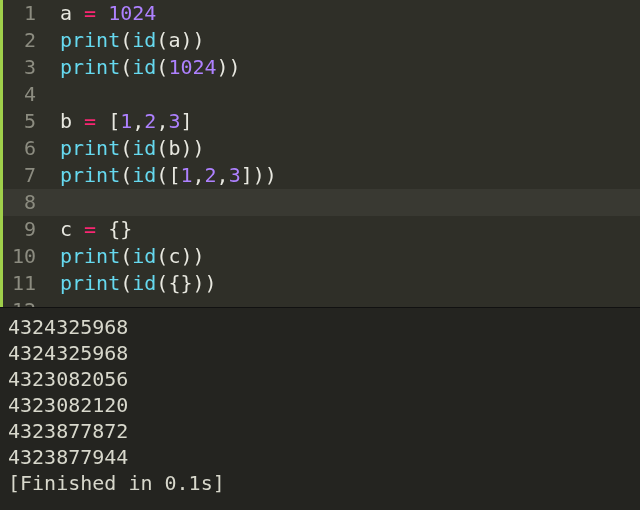 Image resolution: width=640 pixels, height=510 pixels. Describe the element at coordinates (162, 176) in the screenshot. I see `code-content: print(id([1,2,3]))` at that location.